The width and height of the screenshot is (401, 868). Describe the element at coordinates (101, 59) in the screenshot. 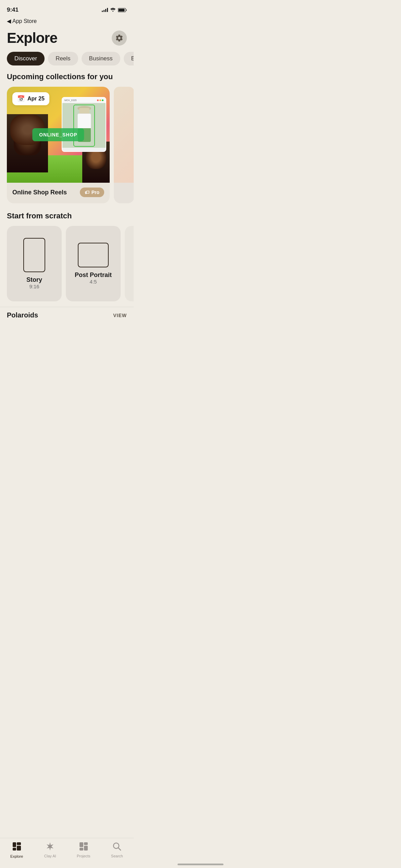

I see `tab-business: Business` at that location.